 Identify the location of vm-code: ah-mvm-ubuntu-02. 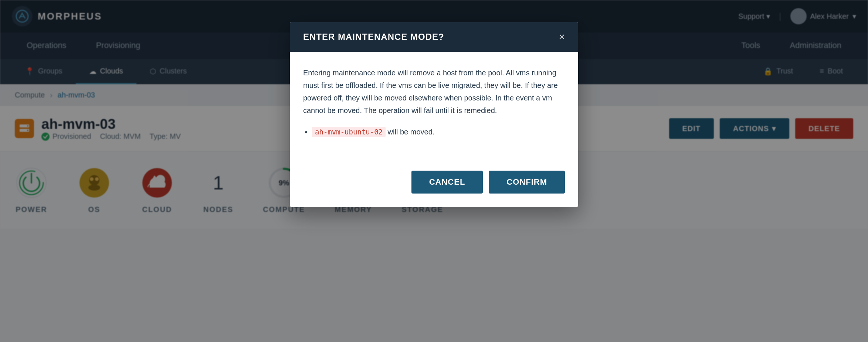
(349, 132).